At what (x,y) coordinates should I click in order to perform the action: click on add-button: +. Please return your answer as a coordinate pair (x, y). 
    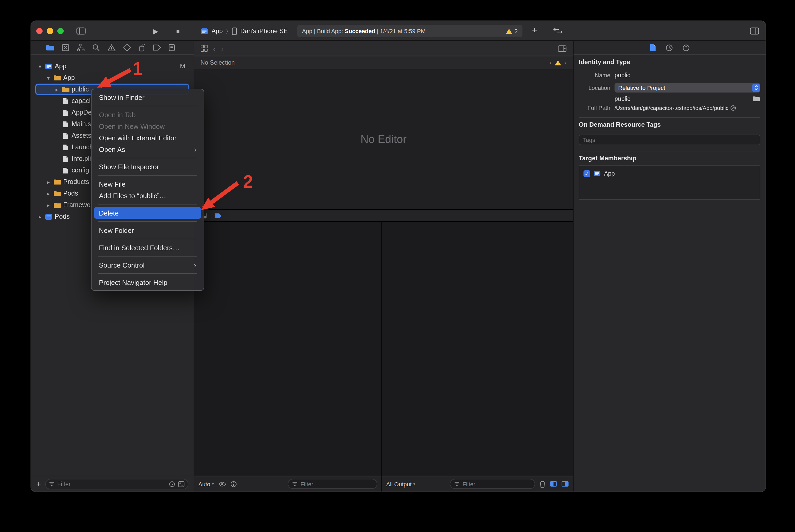
    Looking at the image, I should click on (39, 484).